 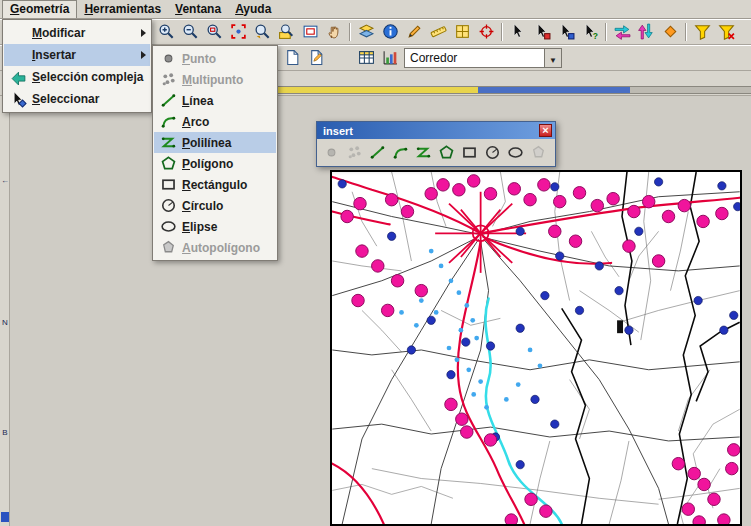 What do you see at coordinates (168, 80) in the screenshot?
I see `multipoint-icon` at bounding box center [168, 80].